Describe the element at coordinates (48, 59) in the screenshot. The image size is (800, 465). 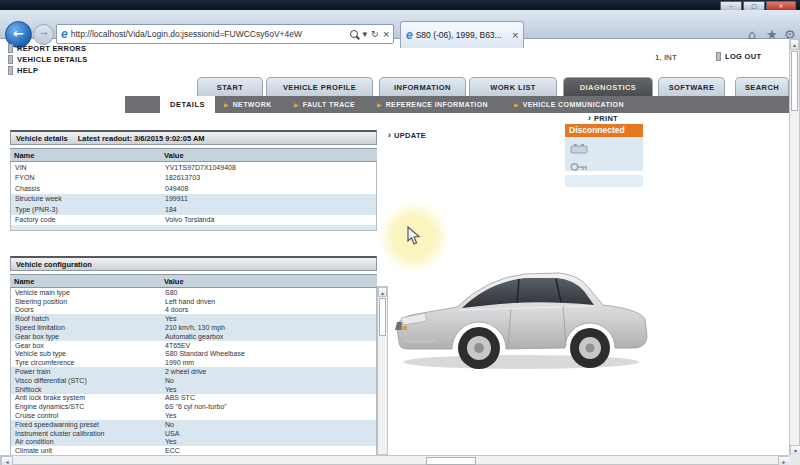
I see `vehicle-details-link: VEHICLE DETAILS` at that location.